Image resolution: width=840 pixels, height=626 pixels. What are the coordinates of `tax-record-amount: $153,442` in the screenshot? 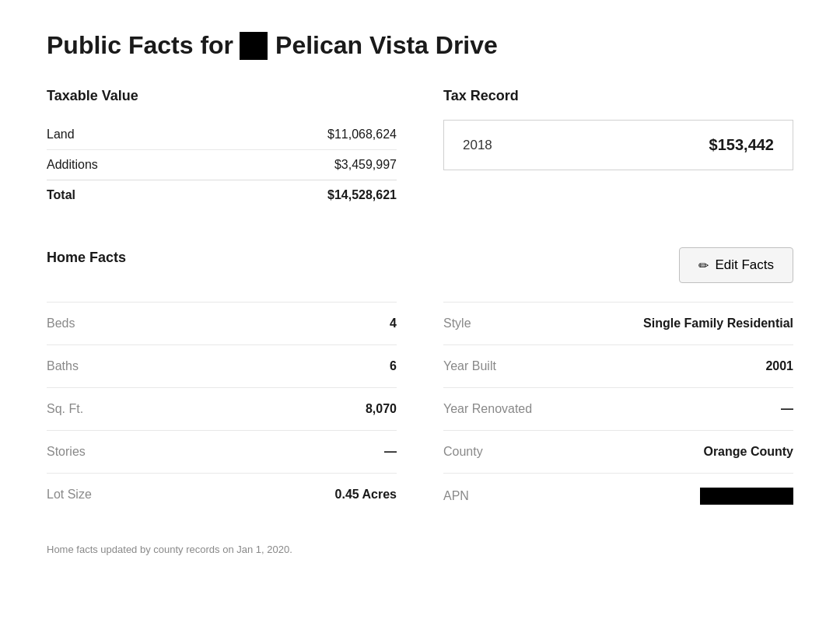 It's located at (742, 145).